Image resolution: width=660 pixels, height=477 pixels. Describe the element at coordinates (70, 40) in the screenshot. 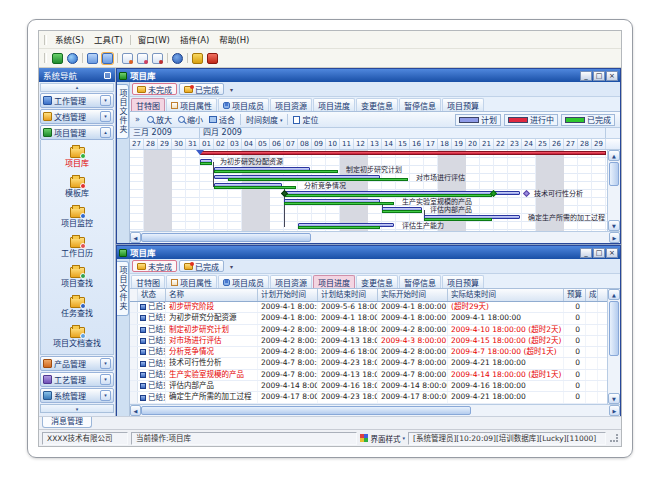

I see `menu-item-0: 系统(S)` at that location.